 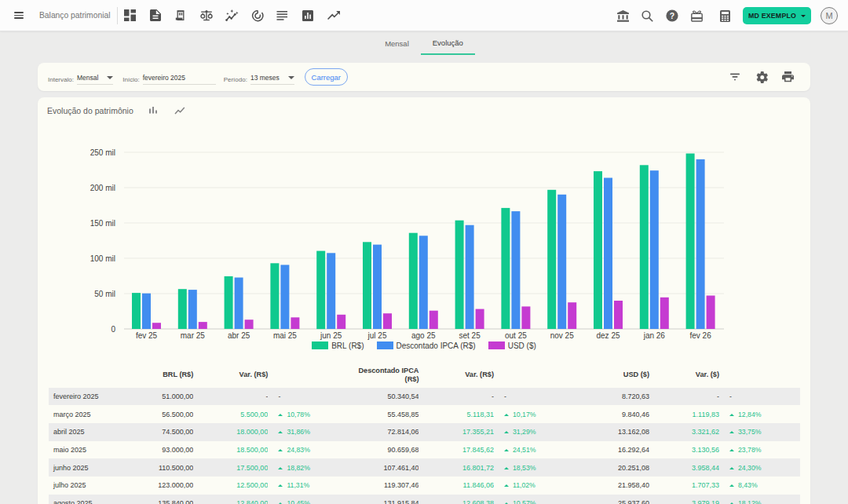 What do you see at coordinates (113, 330) in the screenshot?
I see `svg-text: 0` at bounding box center [113, 330].